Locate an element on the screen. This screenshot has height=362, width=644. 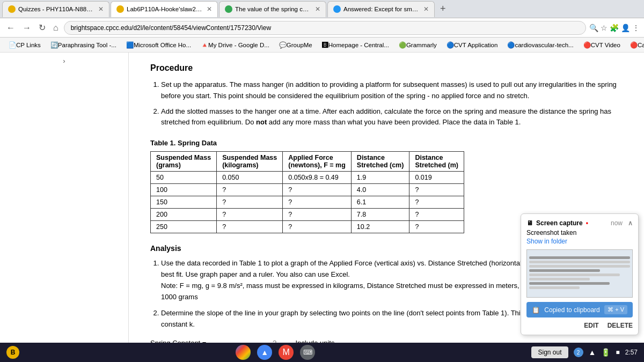
bookmark-cardio-tec2-label: Cardiovascular Tec... is located at coordinates (641, 45).